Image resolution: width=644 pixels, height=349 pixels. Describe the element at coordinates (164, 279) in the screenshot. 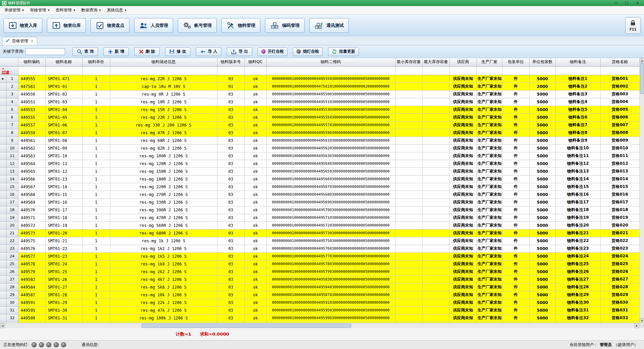

I see `cell: res-mg 4k7 J 1206 S` at that location.